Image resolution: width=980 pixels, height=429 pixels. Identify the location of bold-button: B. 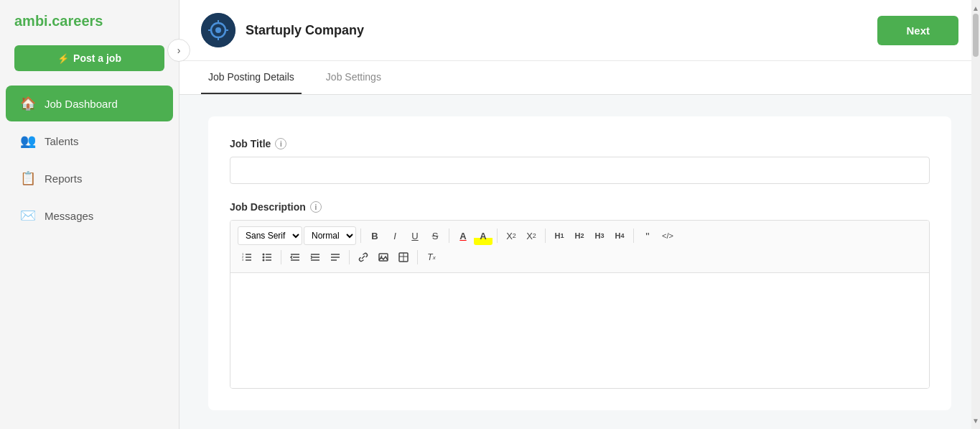
(375, 236).